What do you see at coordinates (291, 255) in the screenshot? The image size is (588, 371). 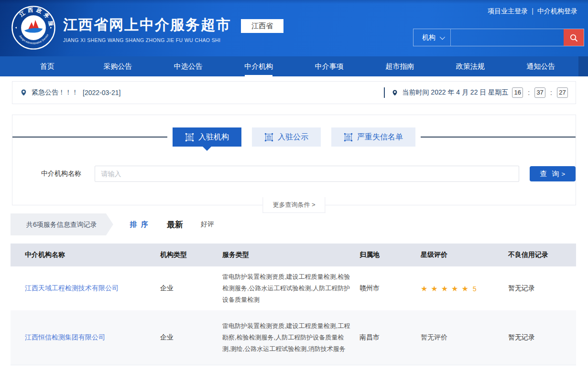 I see `col-header-service-type: 服务类型` at bounding box center [291, 255].